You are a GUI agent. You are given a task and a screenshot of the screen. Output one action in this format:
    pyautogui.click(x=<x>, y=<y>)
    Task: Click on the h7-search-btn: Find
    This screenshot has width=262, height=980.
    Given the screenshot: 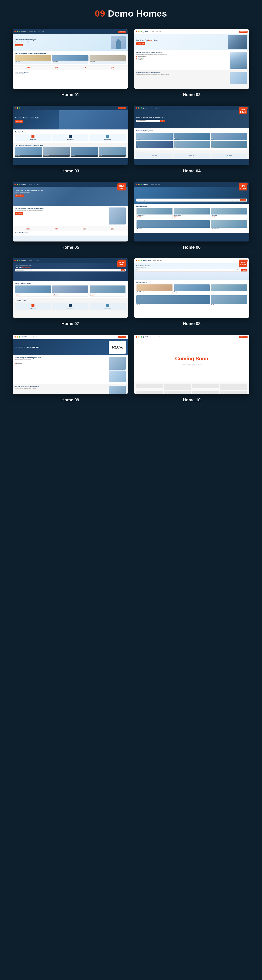 What is the action you would take?
    pyautogui.click(x=123, y=270)
    